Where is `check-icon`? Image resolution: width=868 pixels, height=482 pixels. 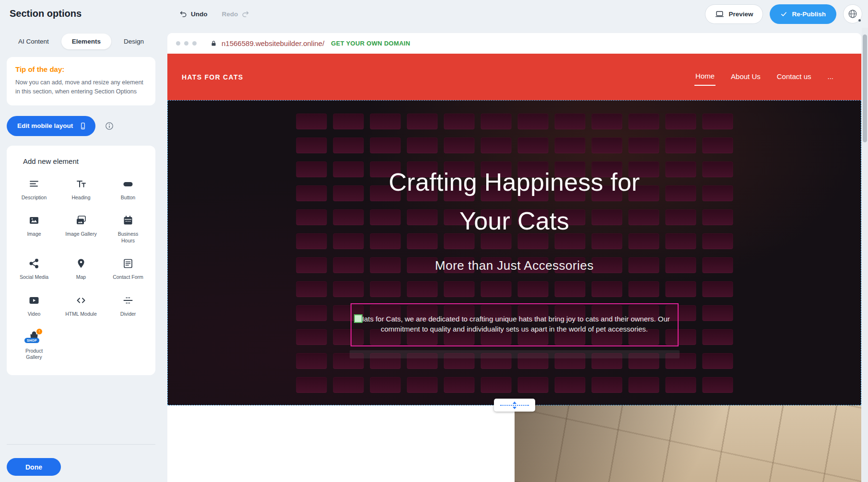
check-icon is located at coordinates (784, 14).